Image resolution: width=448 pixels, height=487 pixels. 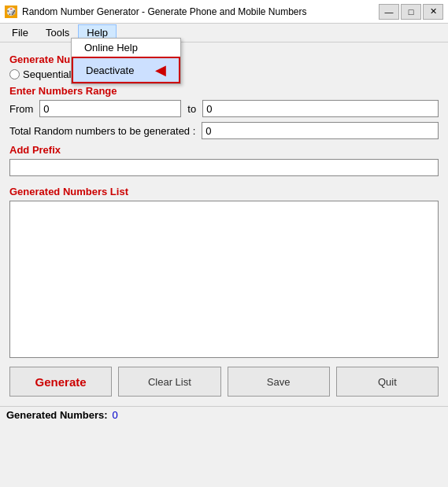 I want to click on status-bar: Generated Numbers: 0, so click(x=224, y=415).